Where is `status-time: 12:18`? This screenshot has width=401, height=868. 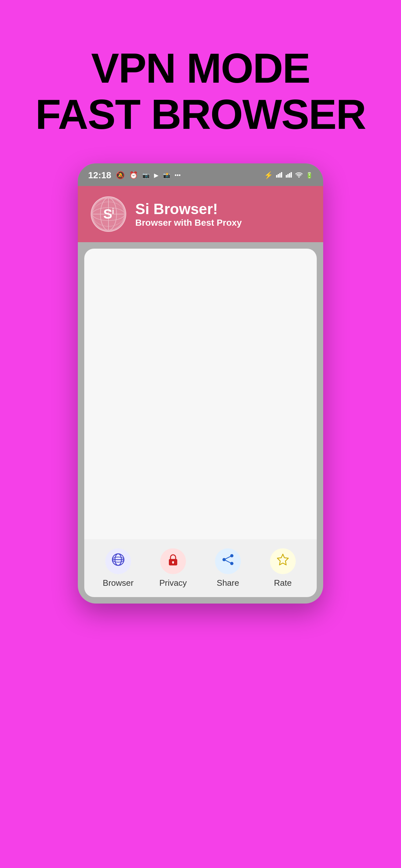 status-time: 12:18 is located at coordinates (100, 175).